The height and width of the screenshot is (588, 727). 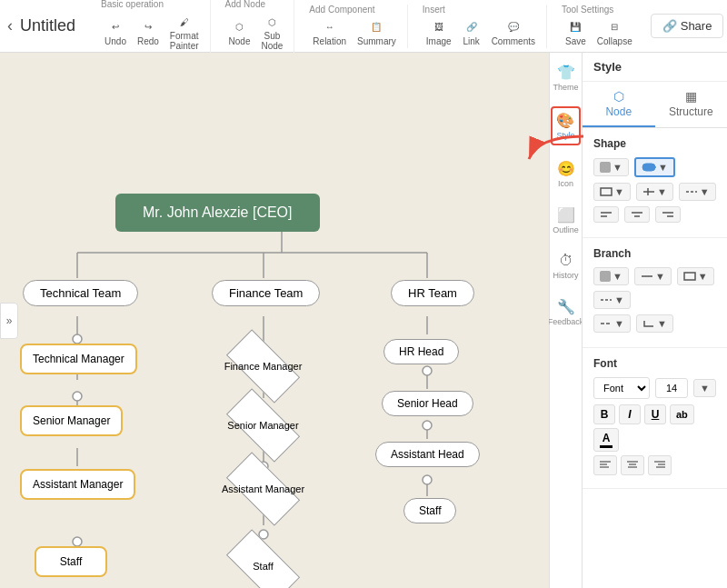 What do you see at coordinates (47, 25) in the screenshot?
I see `page-title: Untitled` at bounding box center [47, 25].